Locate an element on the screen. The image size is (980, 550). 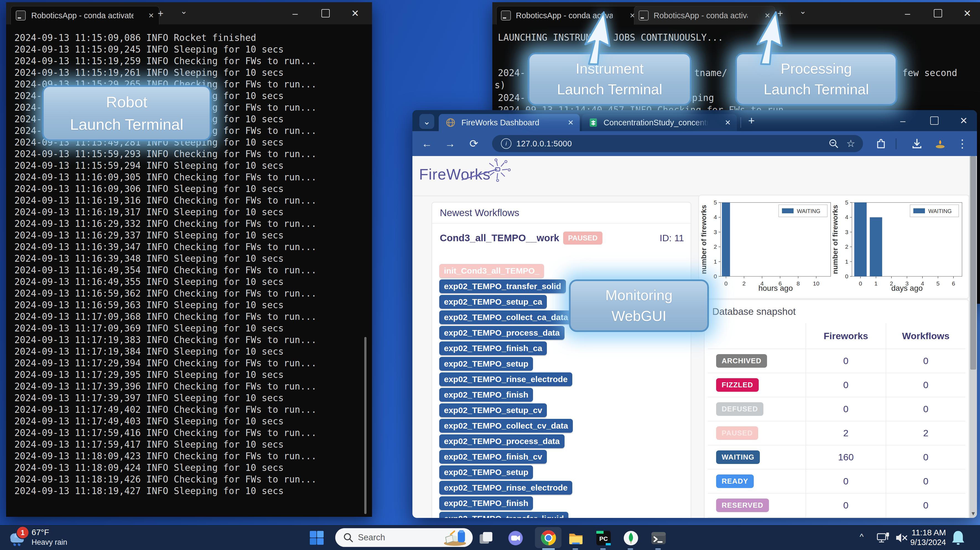
workflow-row: Cond3_all_TEMPO__work PAUSED ID: 11 is located at coordinates (562, 238).